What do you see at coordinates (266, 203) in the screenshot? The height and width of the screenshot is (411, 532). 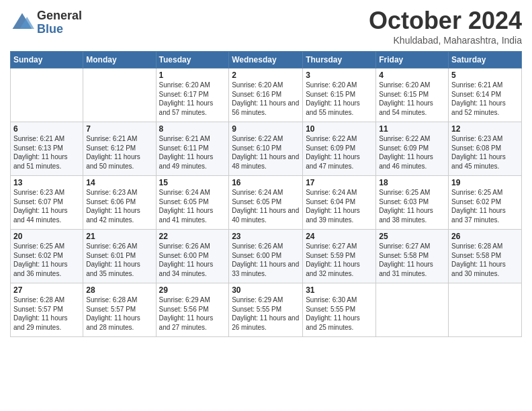 I see `table-row: 16 Sunrise: 6:24 AMSunset: 6:05 PMDaylig…` at bounding box center [266, 203].